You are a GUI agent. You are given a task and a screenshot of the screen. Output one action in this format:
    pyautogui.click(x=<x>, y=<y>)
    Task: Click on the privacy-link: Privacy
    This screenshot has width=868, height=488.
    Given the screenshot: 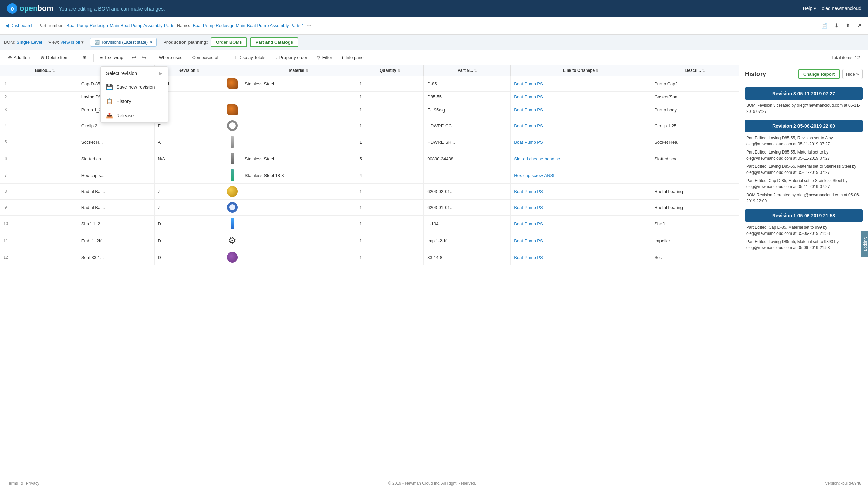 What is the action you would take?
    pyautogui.click(x=33, y=483)
    